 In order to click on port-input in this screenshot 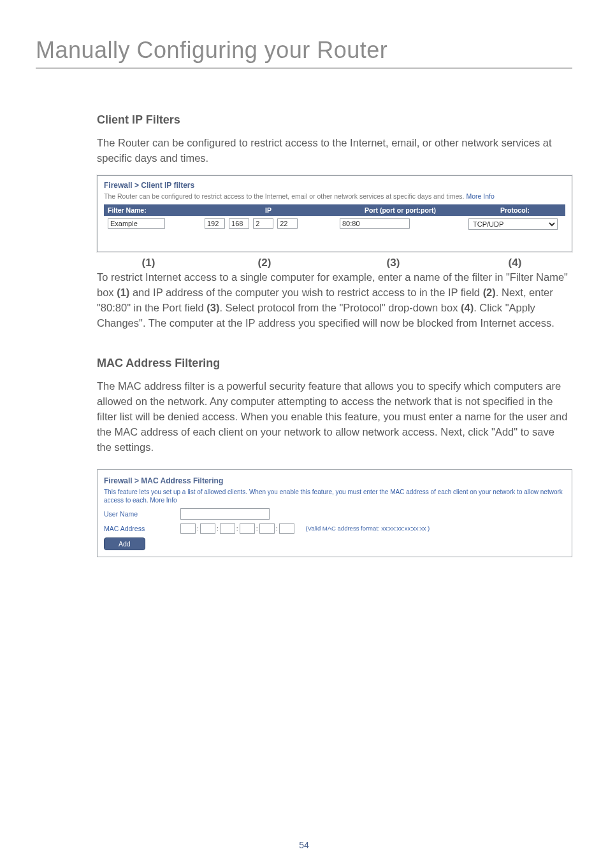, I will do `click(375, 224)`.